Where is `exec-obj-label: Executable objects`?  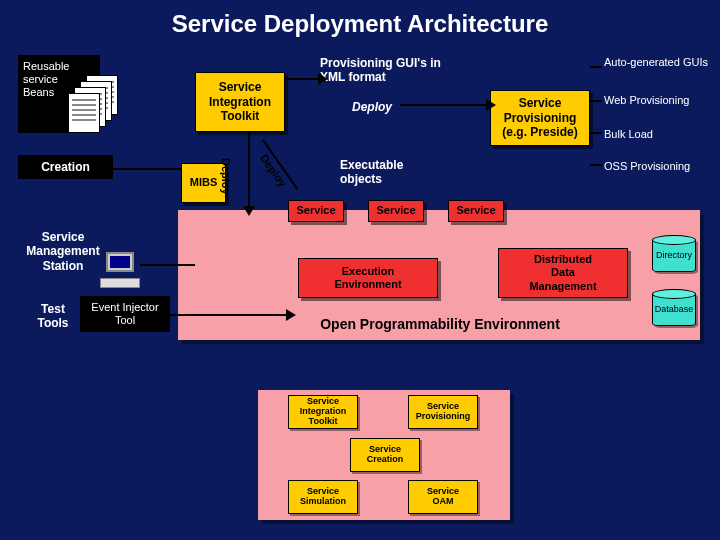 exec-obj-label: Executable objects is located at coordinates (385, 172).